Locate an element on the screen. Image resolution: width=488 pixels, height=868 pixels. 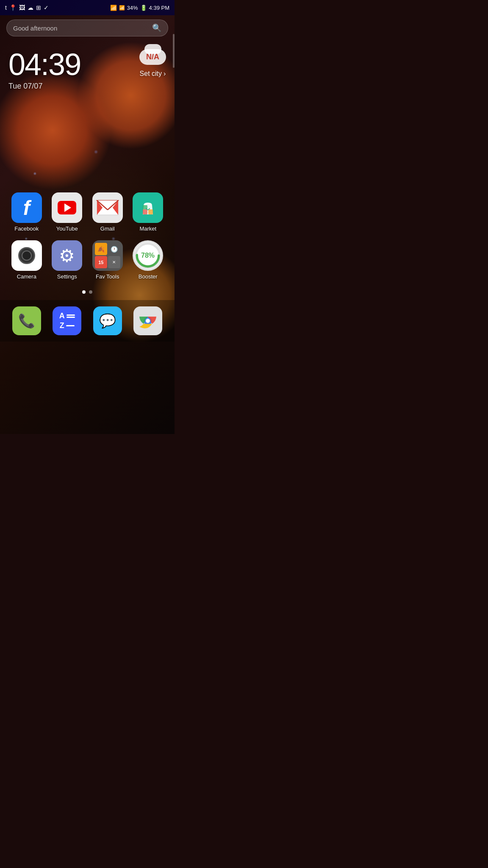
status-icons-right: 📶 📶 34% 🔋 4:39 PM is located at coordinates (140, 8).